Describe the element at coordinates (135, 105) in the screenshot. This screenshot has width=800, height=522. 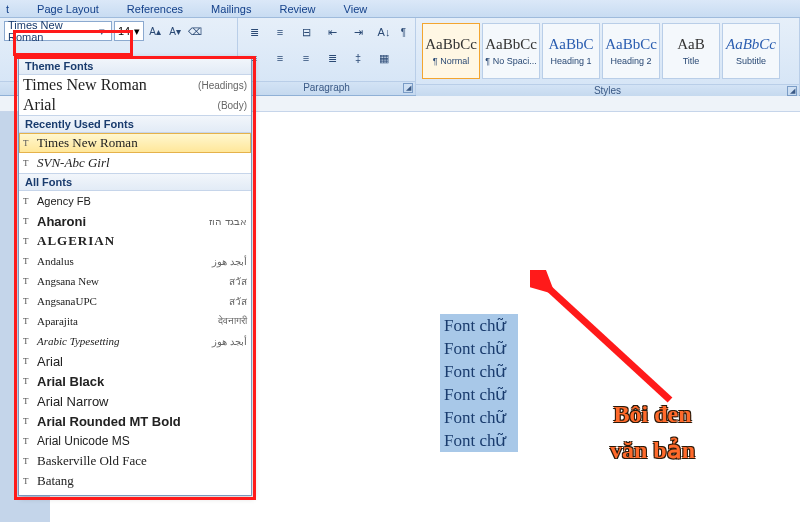
I see `font-dropdown-item: Arial(Body)` at that location.